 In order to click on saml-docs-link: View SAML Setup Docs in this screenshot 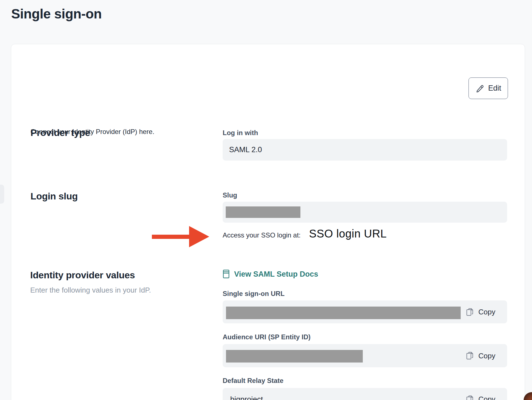, I will do `click(271, 274)`.